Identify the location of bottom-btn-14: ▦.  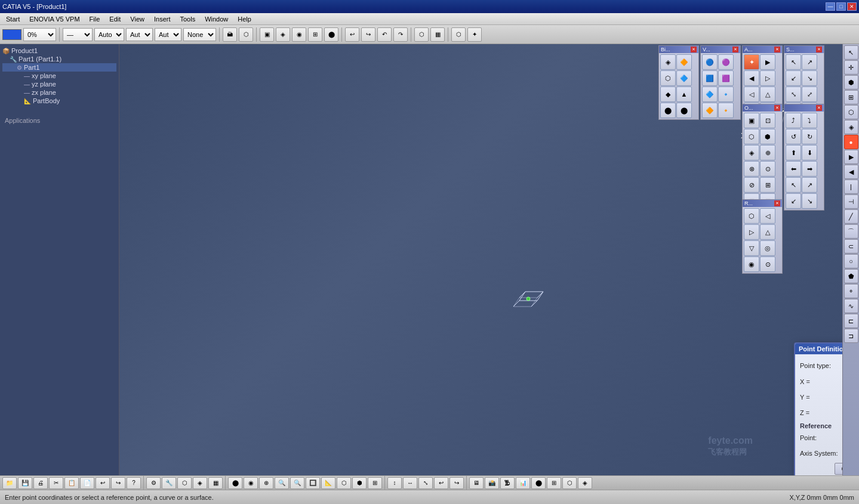
(215, 483).